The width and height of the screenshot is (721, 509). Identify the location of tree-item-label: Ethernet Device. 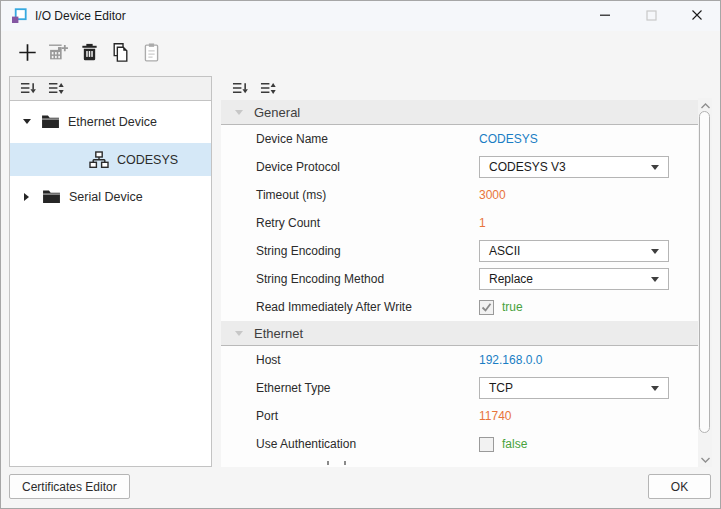
(112, 122).